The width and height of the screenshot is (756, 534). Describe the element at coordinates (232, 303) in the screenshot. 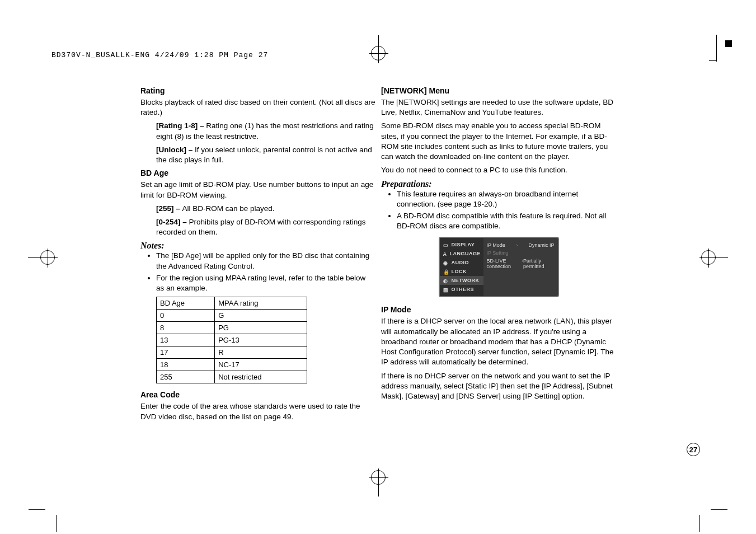

I see `table-row: BD AgeMPAA rating` at that location.